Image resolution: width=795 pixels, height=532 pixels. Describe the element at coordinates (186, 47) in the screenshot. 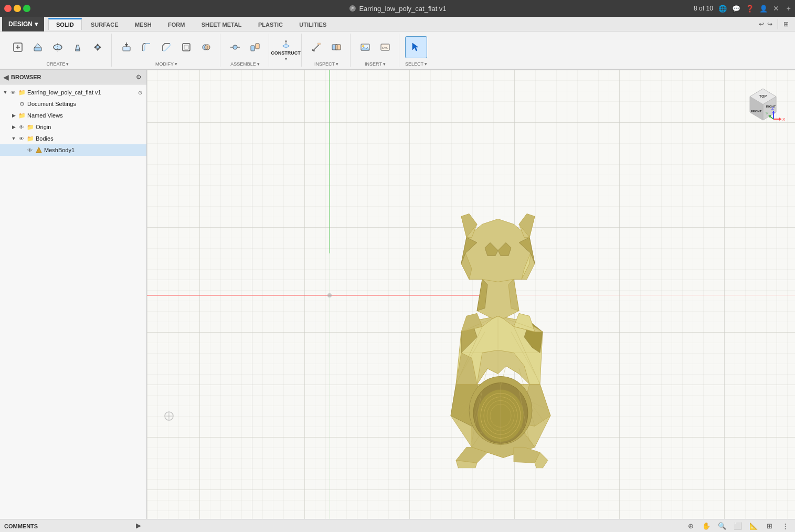

I see `shell-button` at that location.